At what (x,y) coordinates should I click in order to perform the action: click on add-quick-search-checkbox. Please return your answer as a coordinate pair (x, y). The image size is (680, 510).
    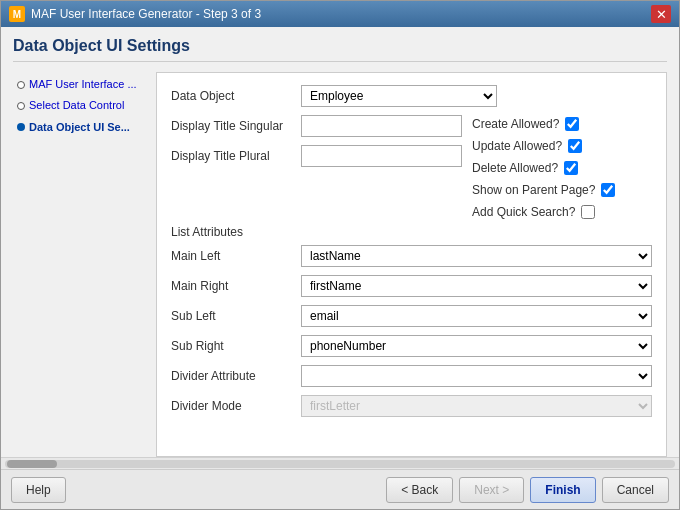
    Looking at the image, I should click on (588, 212).